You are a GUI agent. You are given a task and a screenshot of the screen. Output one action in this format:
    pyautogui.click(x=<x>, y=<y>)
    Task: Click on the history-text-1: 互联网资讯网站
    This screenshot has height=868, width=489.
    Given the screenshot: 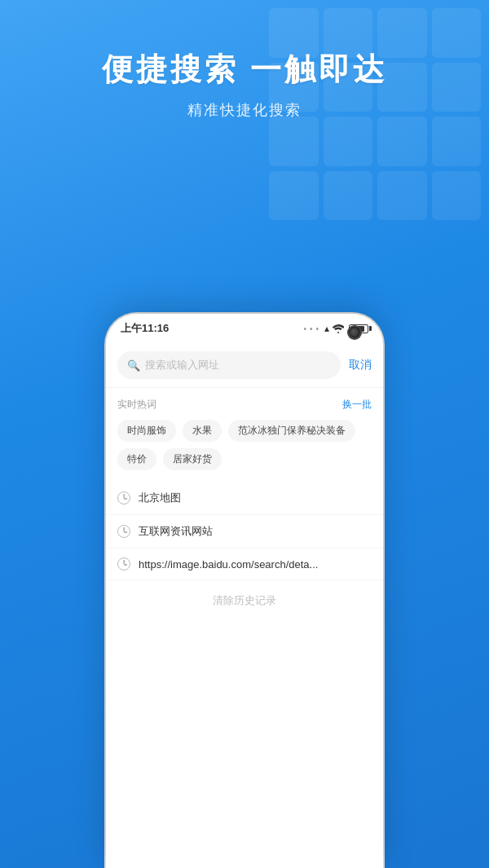 What is the action you would take?
    pyautogui.click(x=255, y=531)
    